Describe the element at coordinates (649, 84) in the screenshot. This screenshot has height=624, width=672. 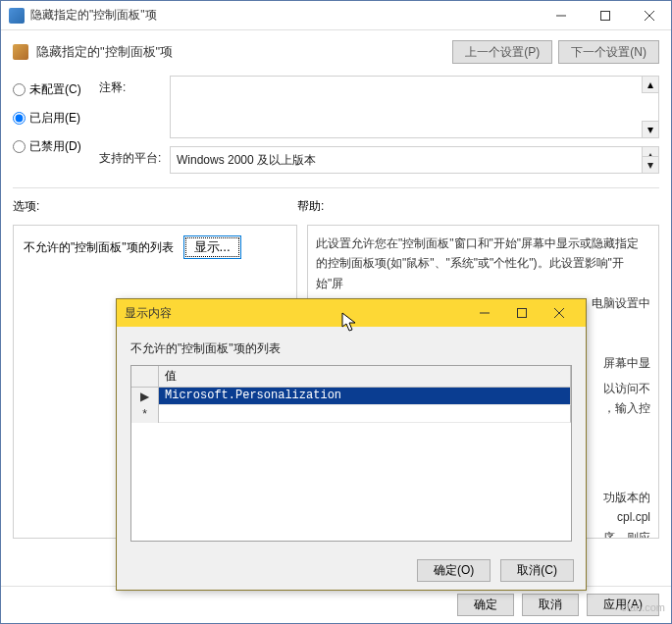
I see `scroll-up-icon: ▴` at that location.